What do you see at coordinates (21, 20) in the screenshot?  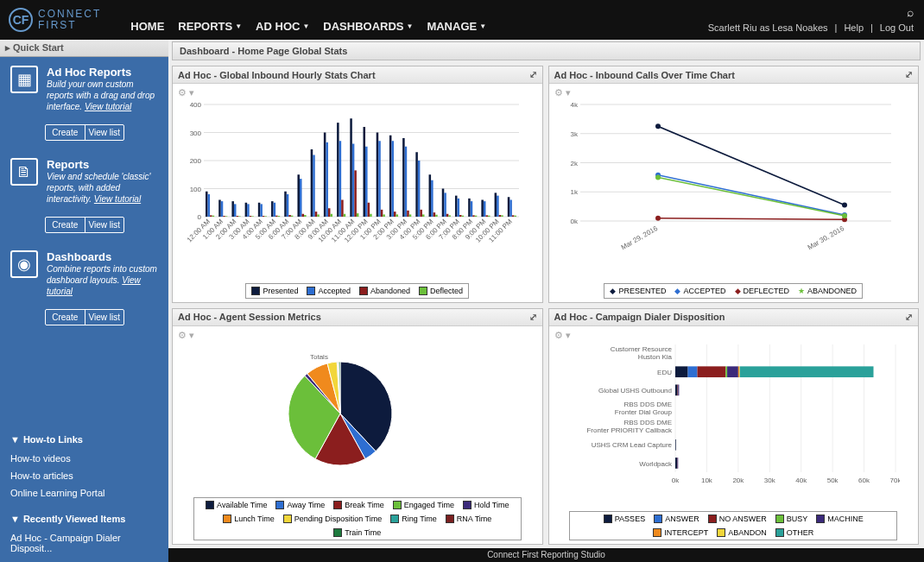 I see `brand-logo-mark: CF` at bounding box center [21, 20].